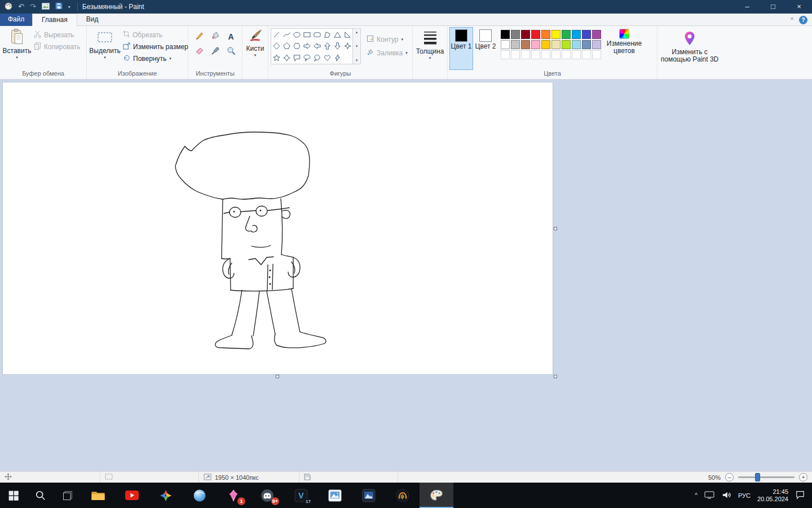 Image resolution: width=812 pixels, height=508 pixels. I want to click on minimize-button: –, so click(747, 7).